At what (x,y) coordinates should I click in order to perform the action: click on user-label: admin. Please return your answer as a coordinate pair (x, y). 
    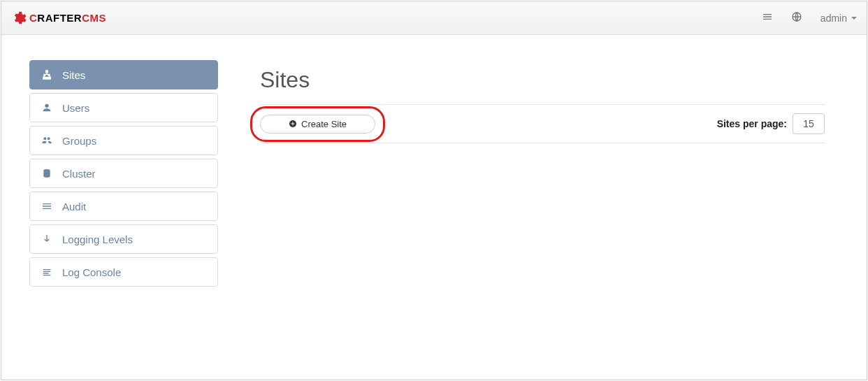
    Looking at the image, I should click on (834, 18).